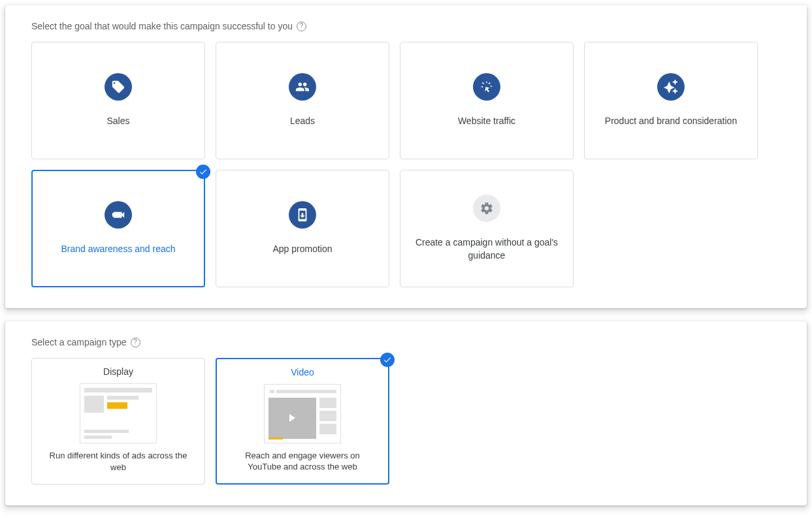 The image size is (812, 527). Describe the element at coordinates (671, 101) in the screenshot. I see `goal-card-sparkle: Product and brand consideration` at that location.